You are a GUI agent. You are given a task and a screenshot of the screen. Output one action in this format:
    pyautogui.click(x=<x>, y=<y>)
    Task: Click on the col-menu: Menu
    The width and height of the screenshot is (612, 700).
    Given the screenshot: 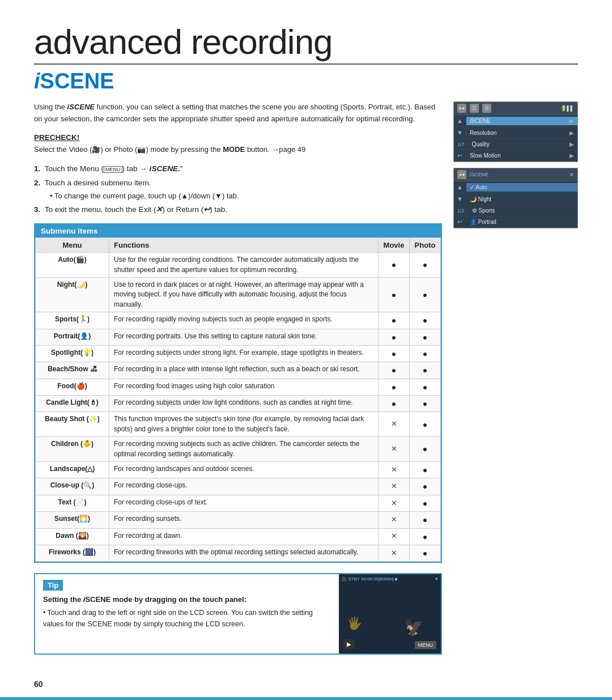 What is the action you would take?
    pyautogui.click(x=73, y=245)
    